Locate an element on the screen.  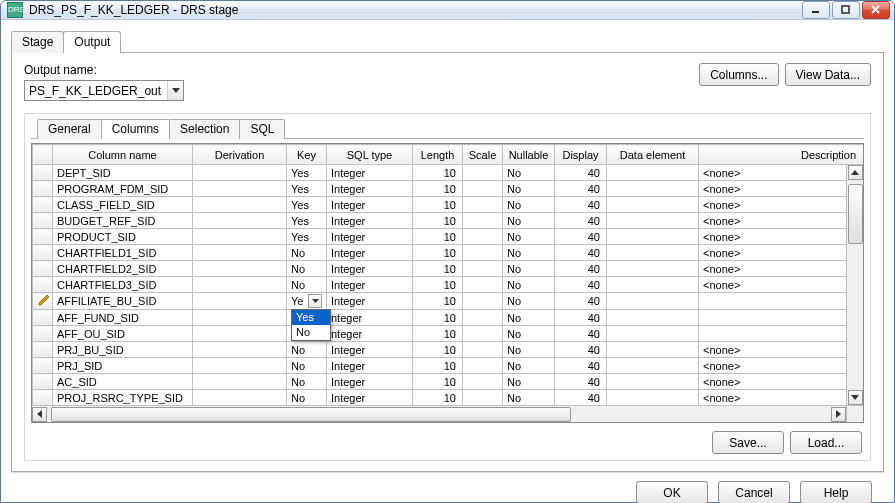
ok-button: OK is located at coordinates (672, 492).